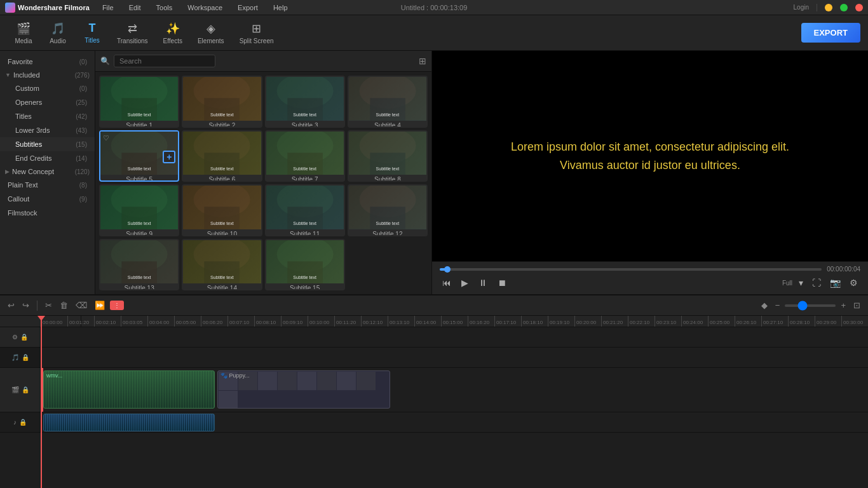 This screenshot has height=488, width=868. I want to click on track-settings-icon: ⚙, so click(15, 337).